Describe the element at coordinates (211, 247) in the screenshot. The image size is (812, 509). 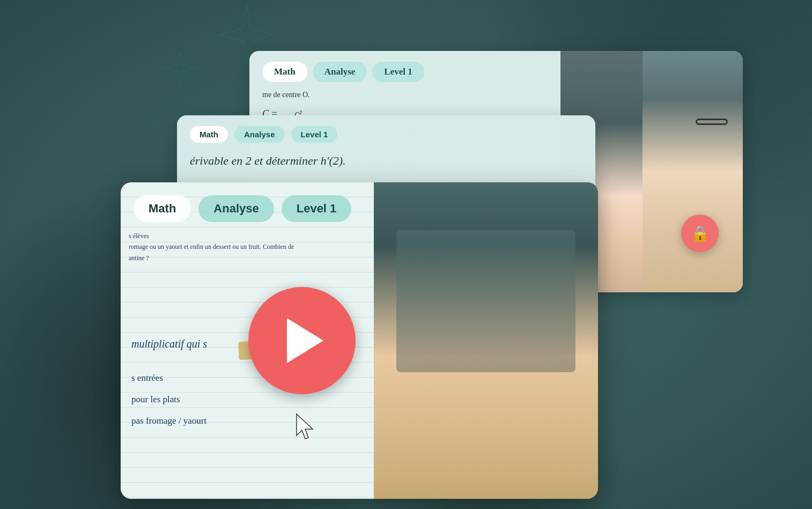
I see `hw-text-top: s élèves romage ou un yaourt et enfin un…` at that location.